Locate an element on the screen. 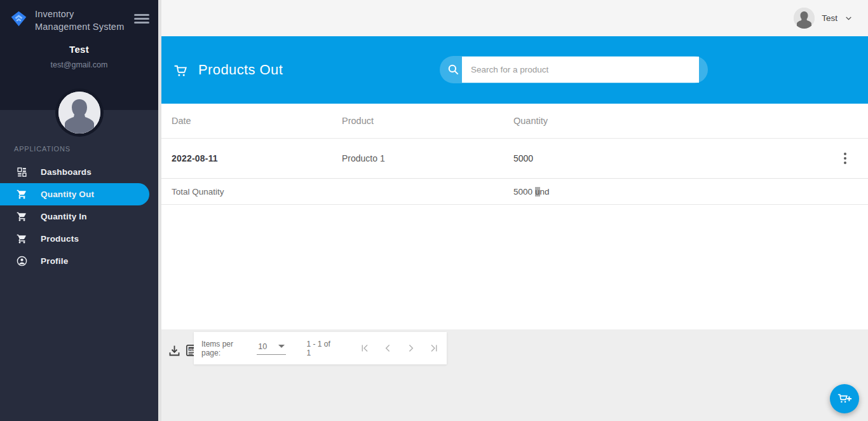 This screenshot has width=868, height=421. sidebar-item-quantity-in: Quantity In is located at coordinates (75, 216).